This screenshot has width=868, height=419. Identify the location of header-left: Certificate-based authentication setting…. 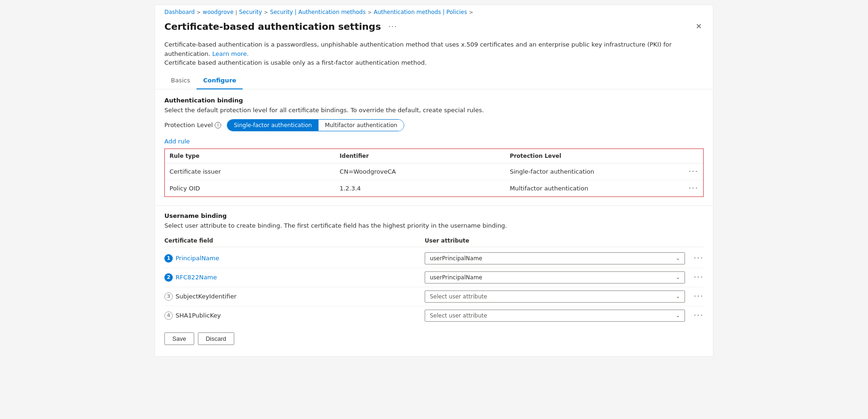
(282, 27).